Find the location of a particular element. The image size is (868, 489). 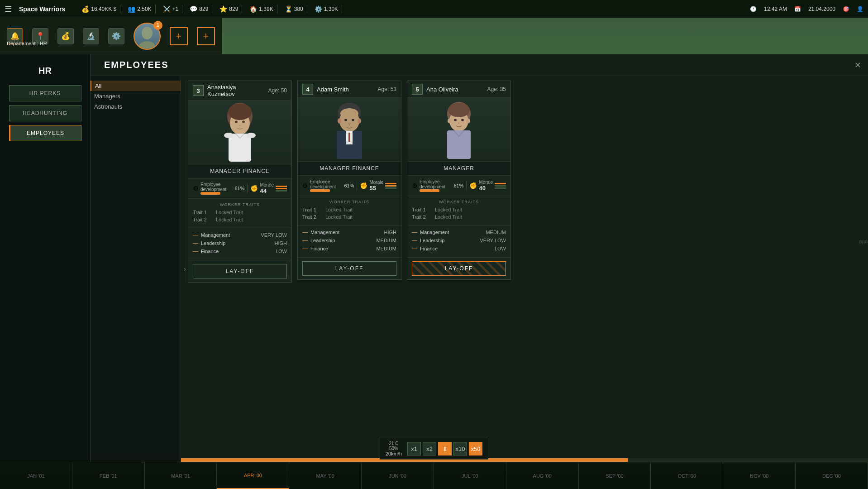

emp-dev-group-0: ⚙ Employee development 61% is located at coordinates (219, 188).